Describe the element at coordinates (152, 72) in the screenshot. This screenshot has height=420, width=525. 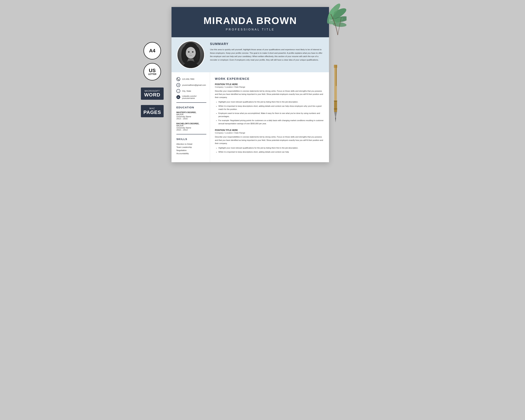
I see `us-letter-badge: US LETTER` at that location.